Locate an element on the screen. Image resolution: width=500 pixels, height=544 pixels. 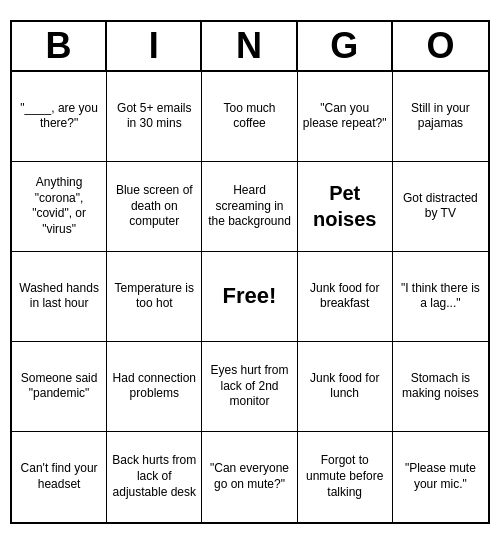
bingo-cell-23: Forgot to unmute before talking is located at coordinates (346, 477).